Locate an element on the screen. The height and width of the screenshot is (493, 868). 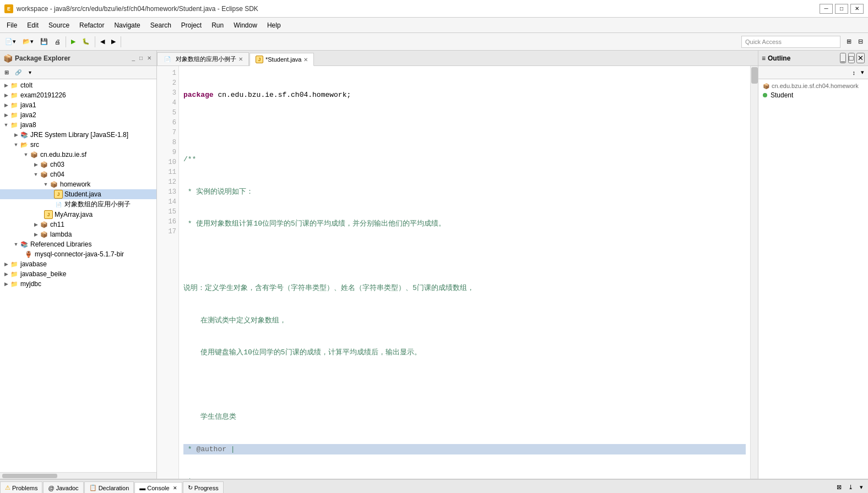
tree-item-exam: ▶ 📁 exam20191226 is located at coordinates (78, 95).